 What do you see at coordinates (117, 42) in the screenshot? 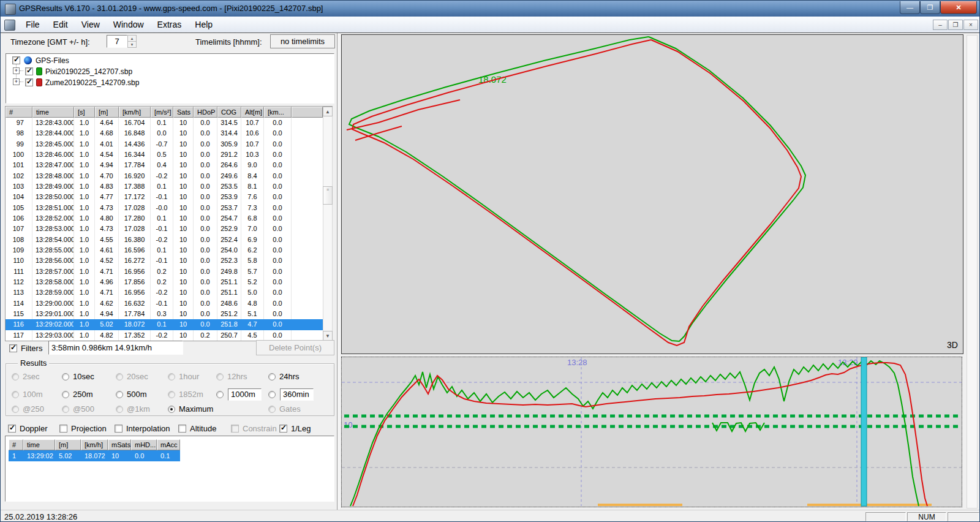
I see `timezone-input: 7` at bounding box center [117, 42].